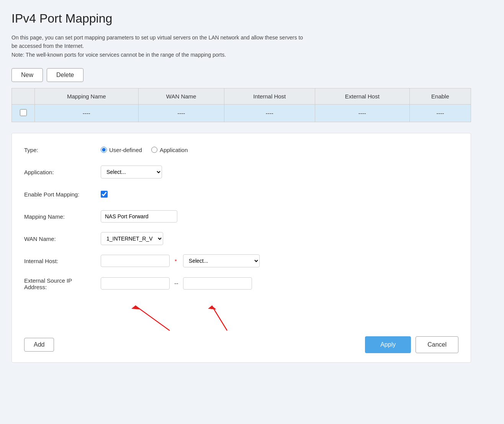 The height and width of the screenshot is (424, 504). Describe the element at coordinates (440, 97) in the screenshot. I see `col-enable: Enable` at that location.